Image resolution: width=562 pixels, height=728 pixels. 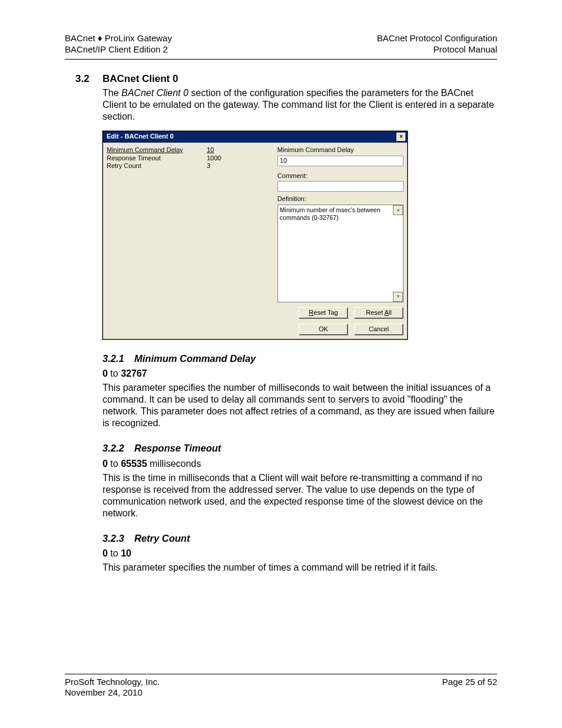 What do you see at coordinates (112, 693) in the screenshot?
I see `footer-date: November 24, 2010` at bounding box center [112, 693].